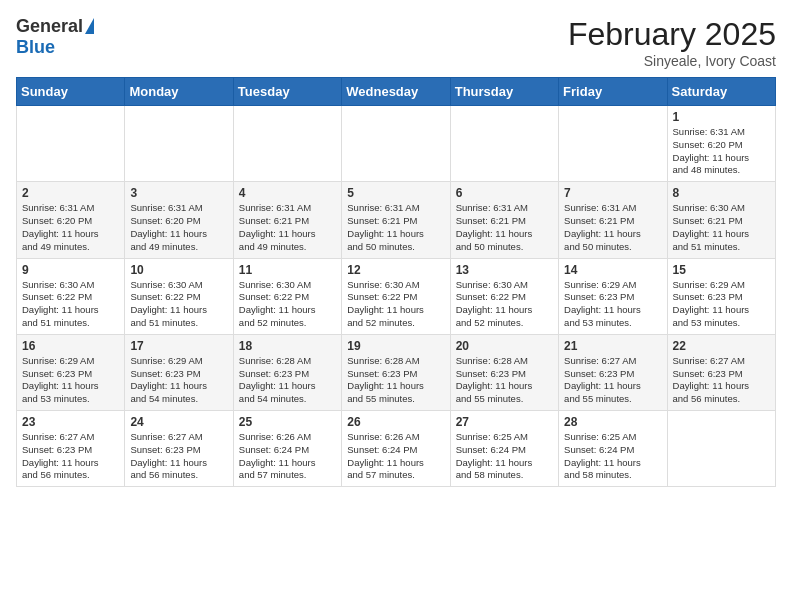  I want to click on day-number: 7, so click(612, 193).